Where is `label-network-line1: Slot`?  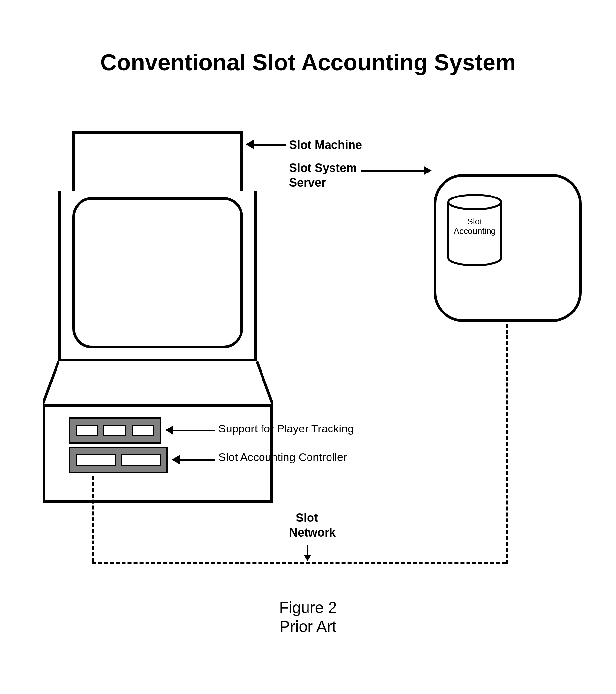
label-network-line1: Slot is located at coordinates (307, 518).